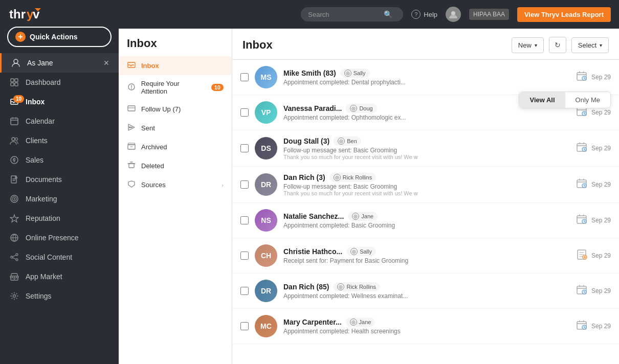 This screenshot has height=364, width=619. Describe the element at coordinates (14, 82) in the screenshot. I see `grid-icon` at that location.